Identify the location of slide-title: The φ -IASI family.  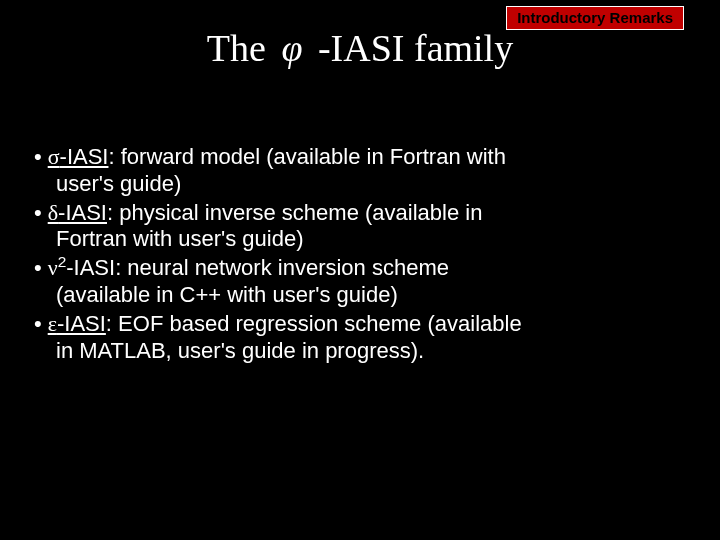
(360, 48).